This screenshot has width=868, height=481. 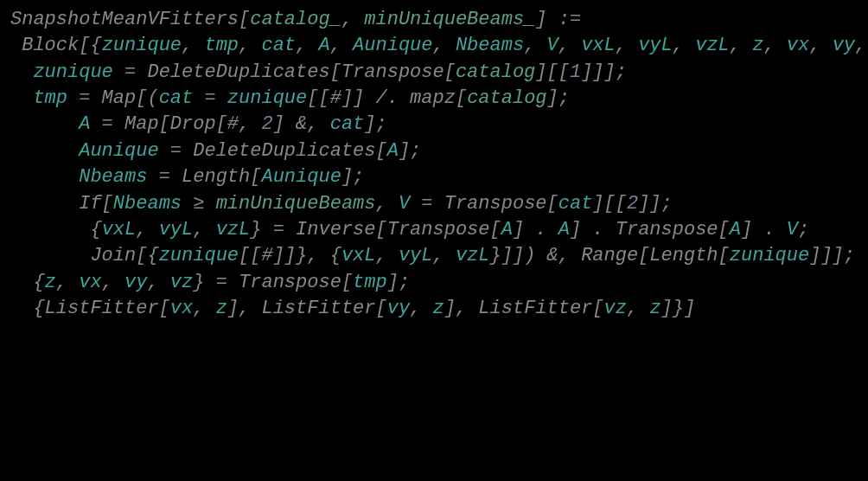 I want to click on code-line-2: Block[{zunique, tmp, cat, A, Aunique, Nb…, so click(x=434, y=46).